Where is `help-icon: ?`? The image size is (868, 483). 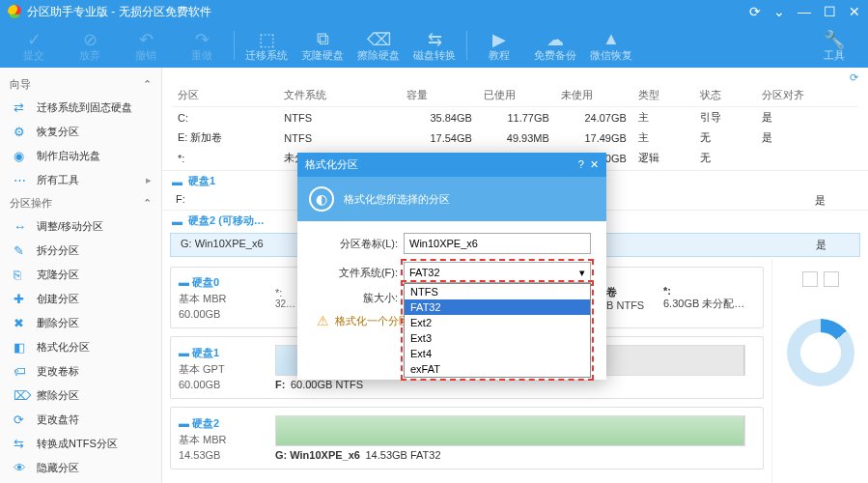 help-icon: ? is located at coordinates (581, 164).